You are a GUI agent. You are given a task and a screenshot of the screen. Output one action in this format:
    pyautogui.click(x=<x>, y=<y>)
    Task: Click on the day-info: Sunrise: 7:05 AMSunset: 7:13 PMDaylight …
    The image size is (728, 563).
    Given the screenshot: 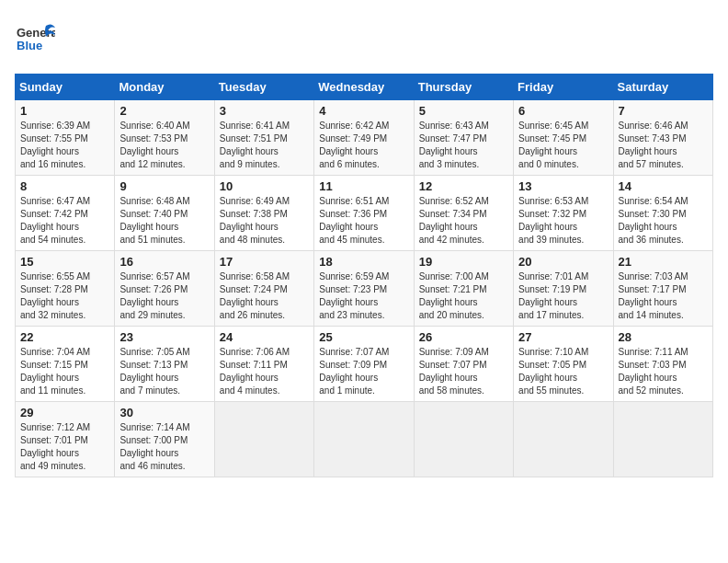 What is the action you would take?
    pyautogui.click(x=154, y=372)
    